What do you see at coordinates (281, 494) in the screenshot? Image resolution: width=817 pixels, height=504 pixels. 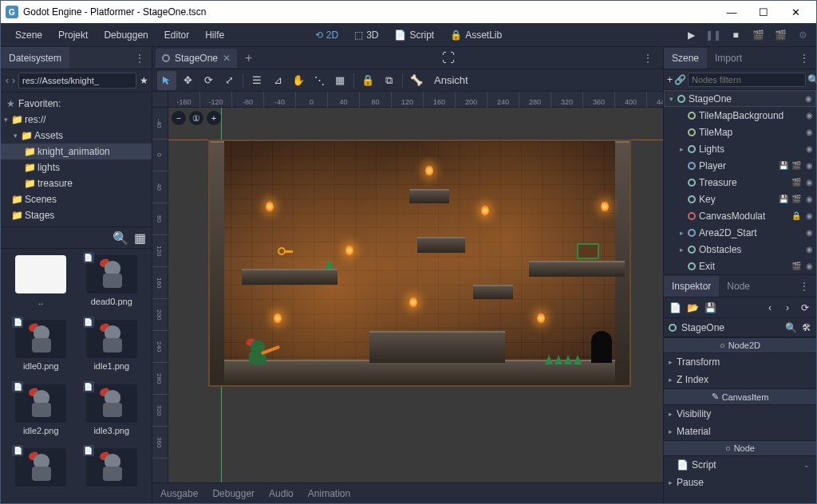 I see `audio-tab: Audio` at bounding box center [281, 494].